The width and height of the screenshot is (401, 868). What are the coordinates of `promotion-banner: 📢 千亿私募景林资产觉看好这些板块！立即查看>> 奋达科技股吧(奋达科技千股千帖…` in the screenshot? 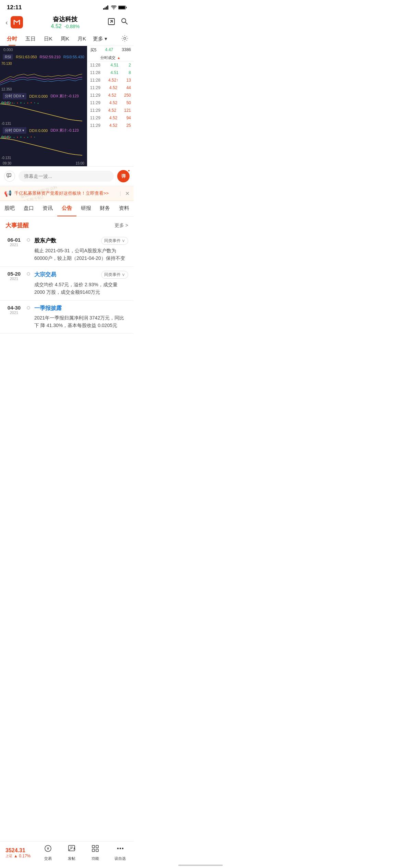 It's located at (67, 193).